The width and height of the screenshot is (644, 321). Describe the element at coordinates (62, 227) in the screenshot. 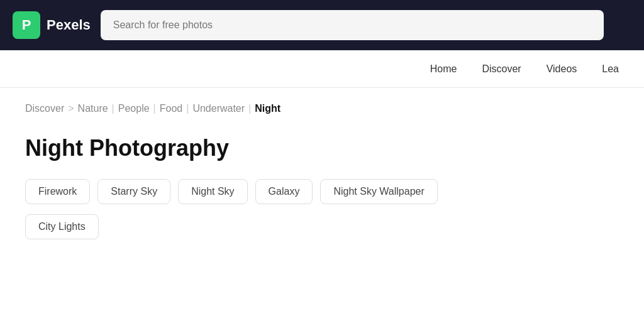

I see `tag-city-lights: City Lights` at that location.